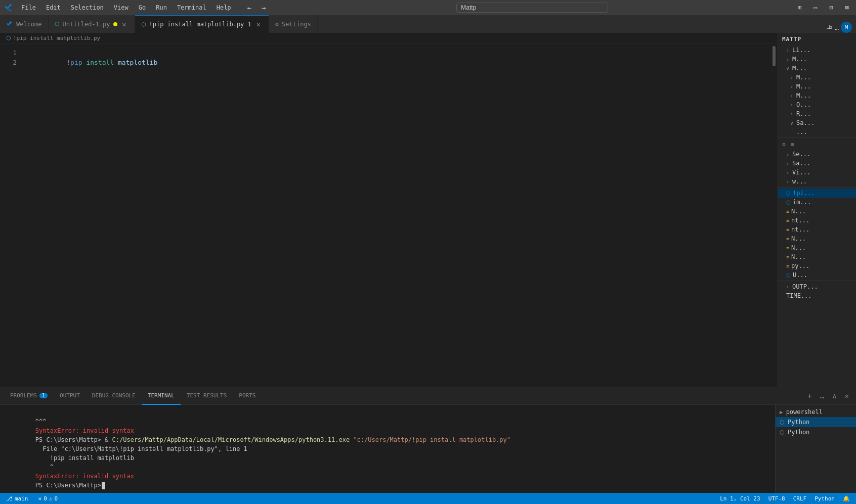 The height and width of the screenshot is (504, 856). Describe the element at coordinates (740, 498) in the screenshot. I see `status-position: Ln 1, Col 23` at that location.